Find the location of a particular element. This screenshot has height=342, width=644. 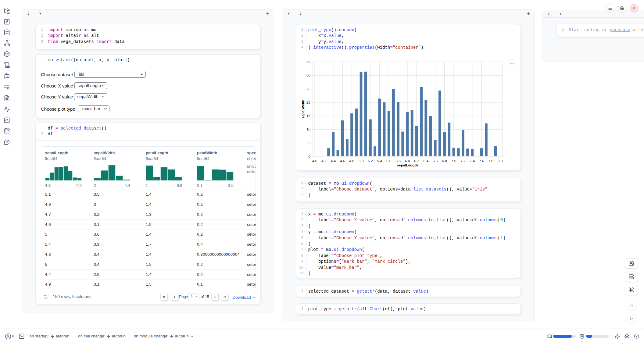

svg-text: 0 is located at coordinates (309, 156).